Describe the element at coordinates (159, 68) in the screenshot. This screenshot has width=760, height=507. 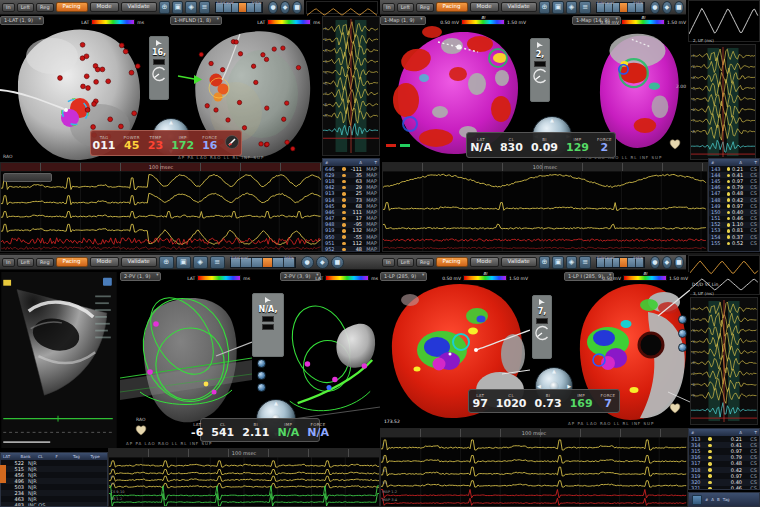
I see `gating-panel: 16,` at that location.